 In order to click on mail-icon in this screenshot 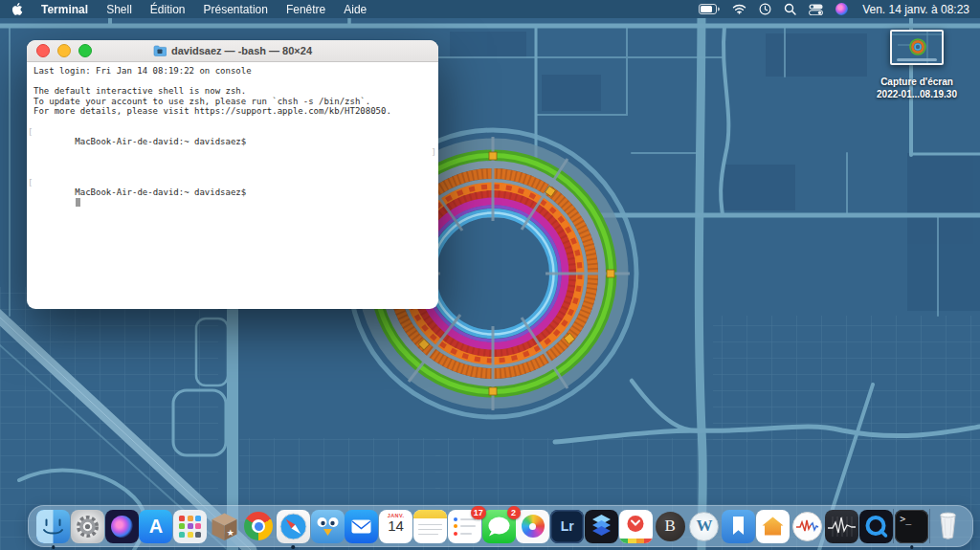, I will do `click(362, 526)`.